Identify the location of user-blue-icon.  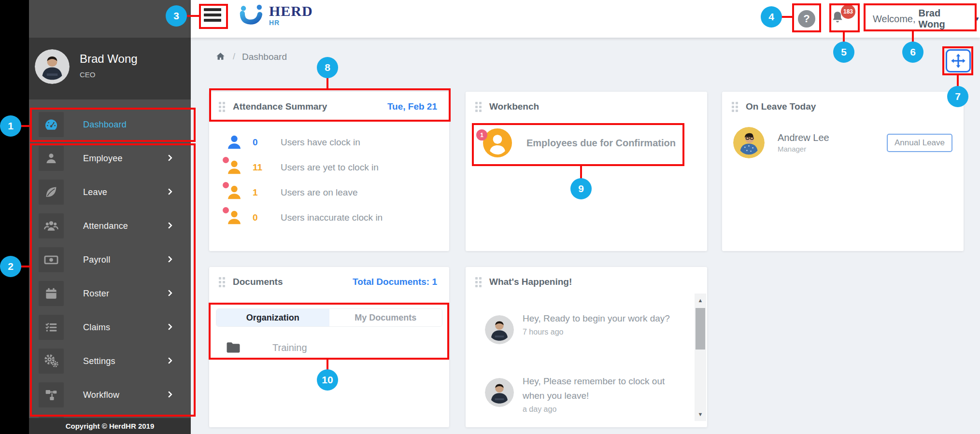
(234, 142).